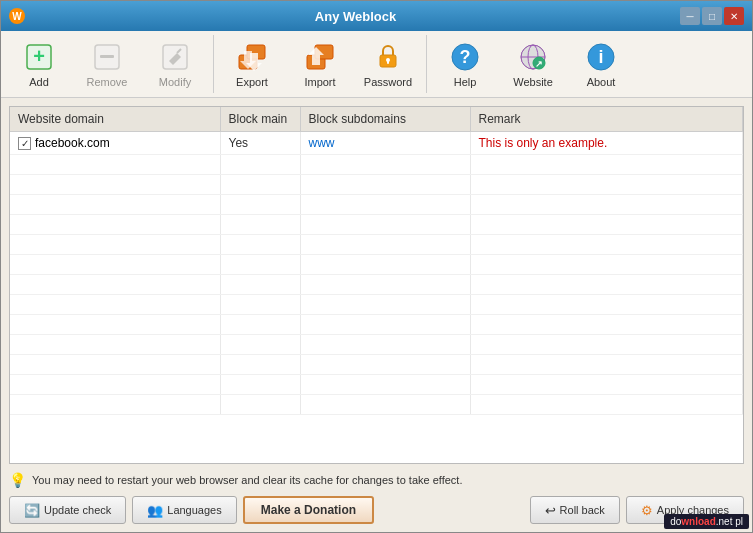 Image resolution: width=753 pixels, height=533 pixels. What do you see at coordinates (602, 82) in the screenshot?
I see `about-label: About` at bounding box center [602, 82].